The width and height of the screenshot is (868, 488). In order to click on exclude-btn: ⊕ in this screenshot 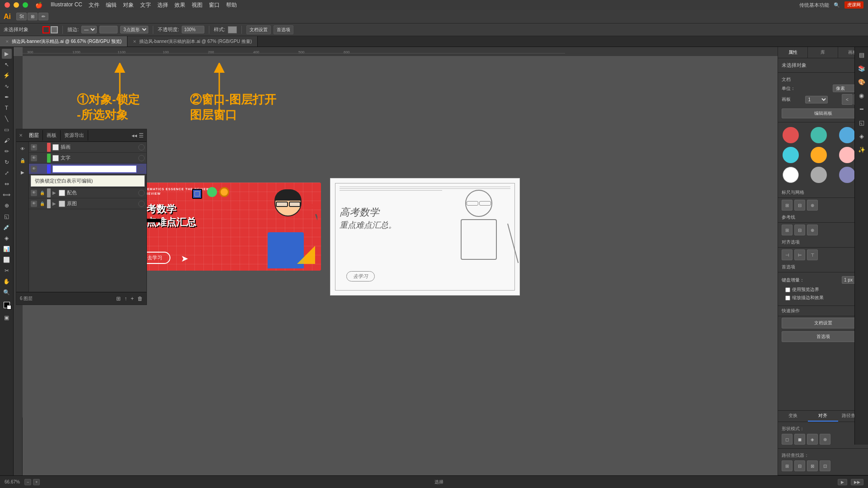, I will do `click(825, 439)`.